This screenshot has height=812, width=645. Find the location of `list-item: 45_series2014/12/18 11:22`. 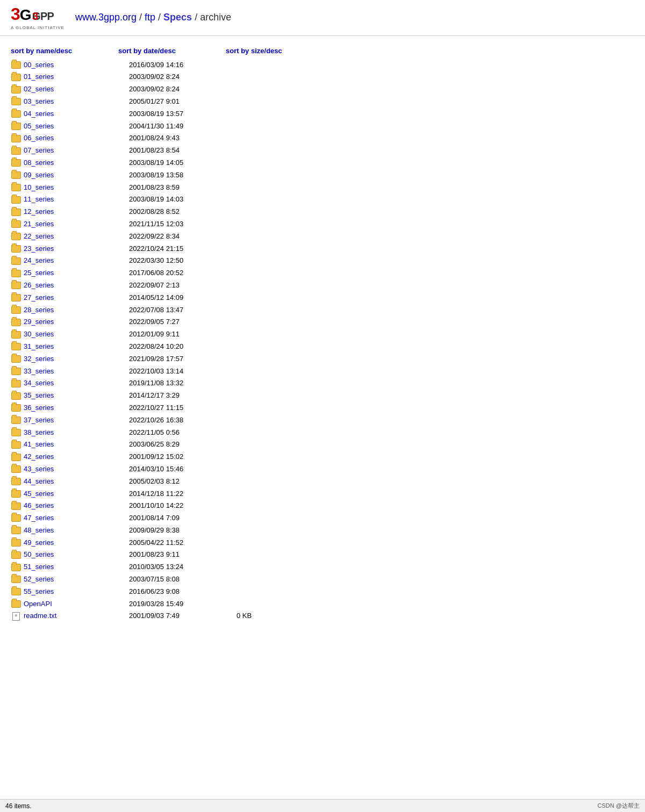

list-item: 45_series2014/12/18 11:22 is located at coordinates (322, 494).